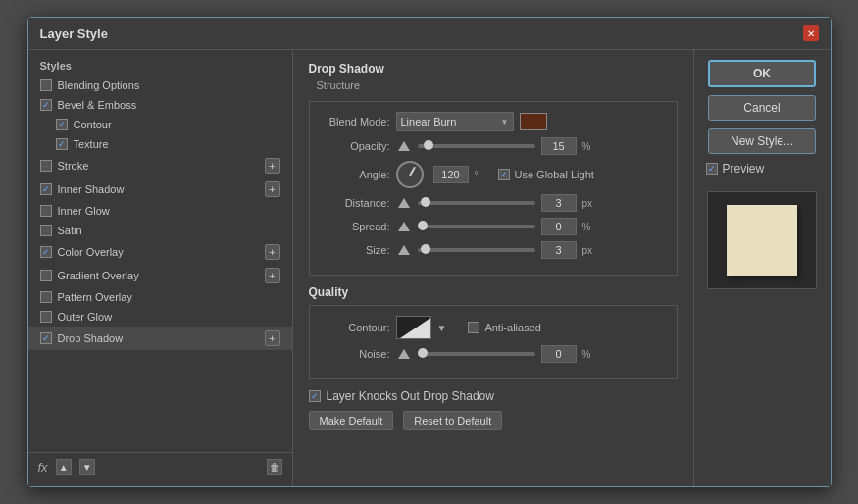  I want to click on outer-glow-checkbox, so click(46, 317).